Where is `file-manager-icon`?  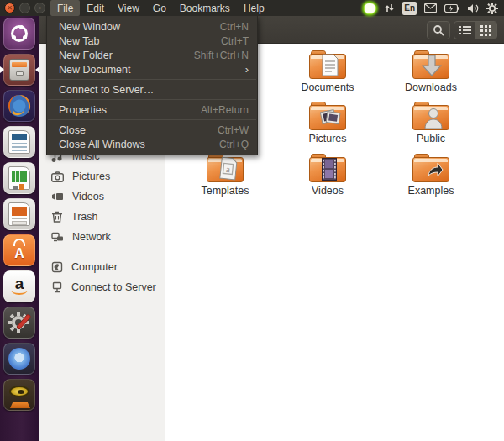
file-manager-icon is located at coordinates (19, 70).